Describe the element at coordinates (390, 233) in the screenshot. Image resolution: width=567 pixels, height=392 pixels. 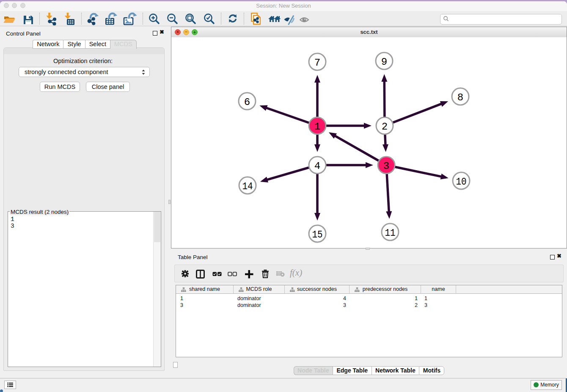
I see `svg-text: 11` at that location.